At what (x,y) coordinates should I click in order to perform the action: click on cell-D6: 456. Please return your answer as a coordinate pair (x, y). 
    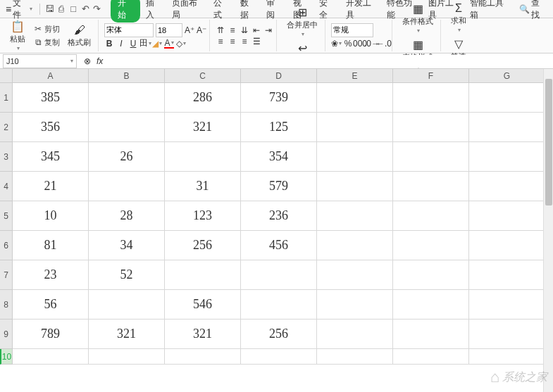
    Looking at the image, I should click on (279, 246).